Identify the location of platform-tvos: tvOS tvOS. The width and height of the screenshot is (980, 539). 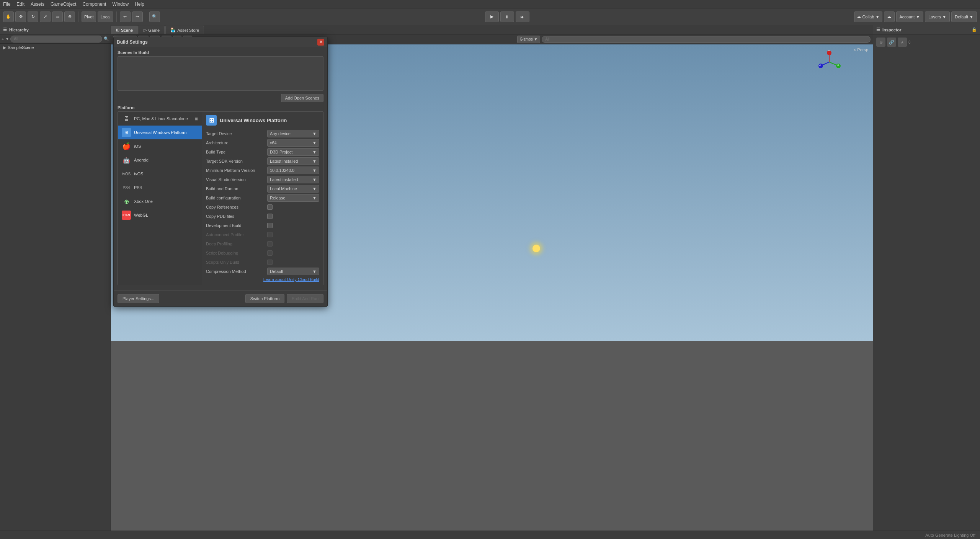
(160, 174).